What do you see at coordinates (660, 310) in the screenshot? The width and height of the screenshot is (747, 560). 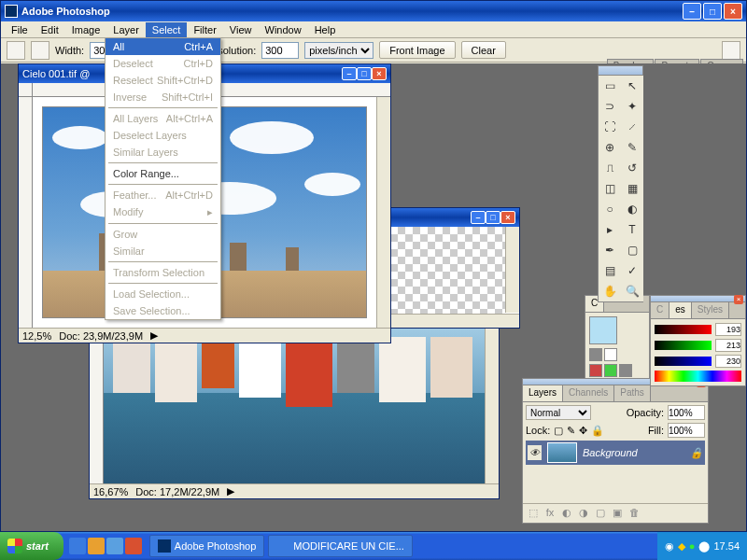 I see `panel-tab: C` at bounding box center [660, 310].